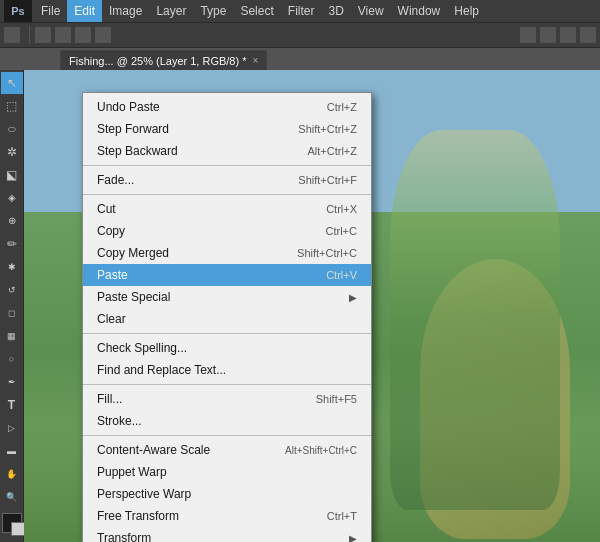  I want to click on menu-3d: 3D, so click(336, 11).